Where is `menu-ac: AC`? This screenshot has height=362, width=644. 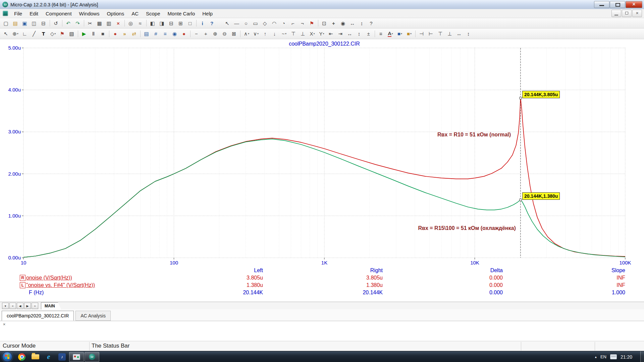
menu-ac: AC is located at coordinates (135, 13).